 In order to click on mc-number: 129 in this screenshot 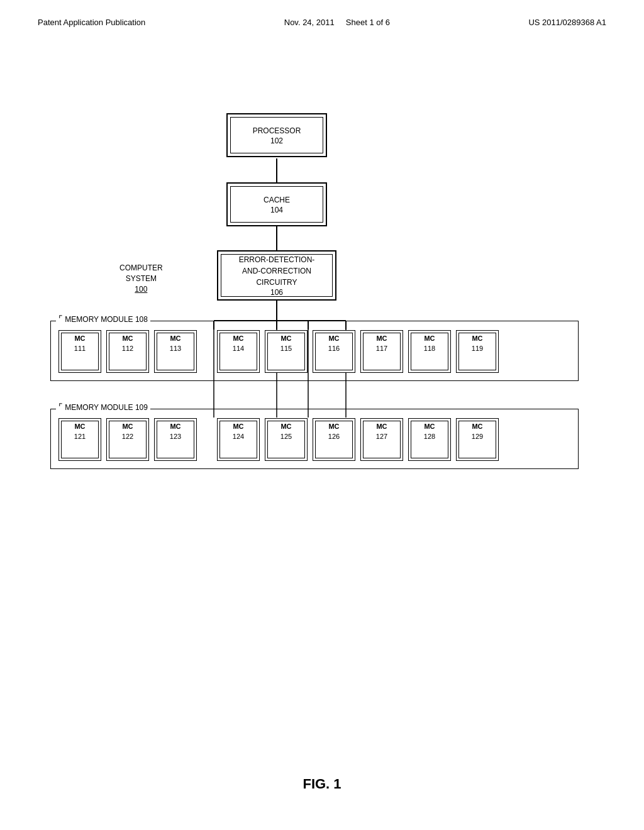, I will do `click(477, 436)`.